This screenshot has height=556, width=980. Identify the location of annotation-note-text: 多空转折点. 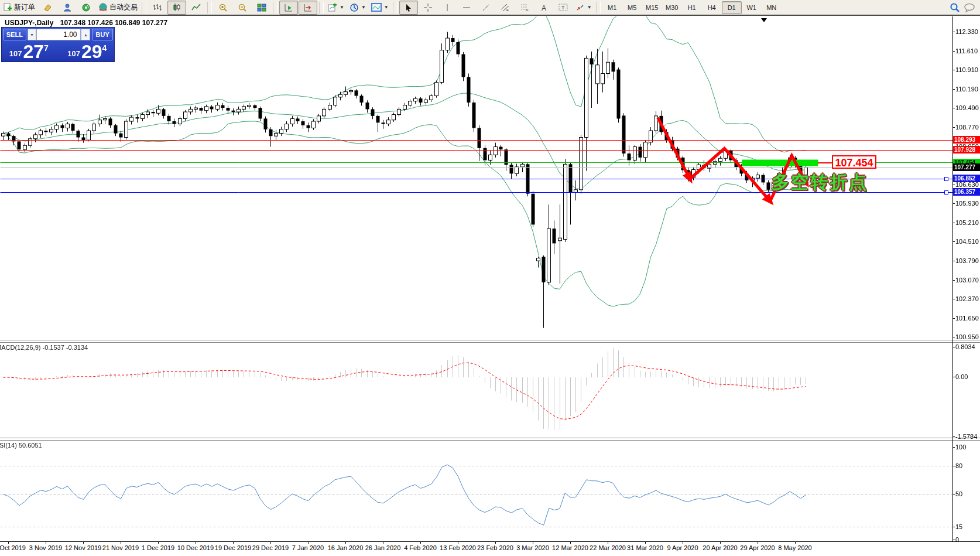
(820, 183).